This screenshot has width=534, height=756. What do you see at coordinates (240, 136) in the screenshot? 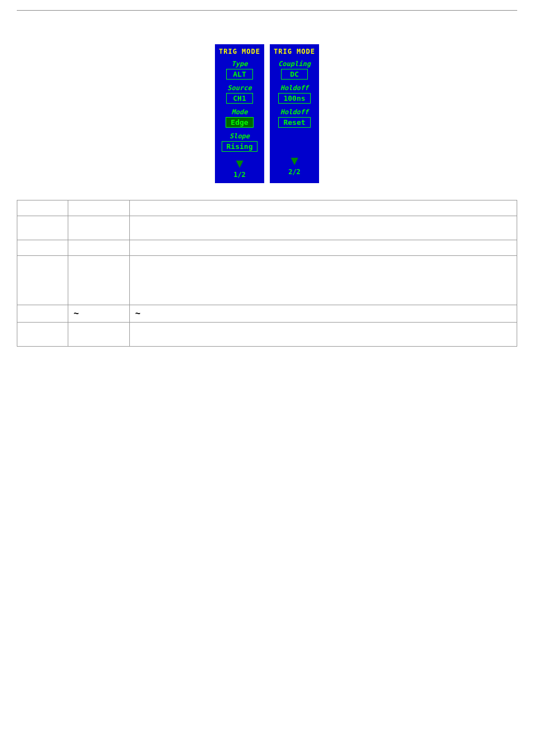
I see `panel1-slope-label: Slope` at bounding box center [240, 136].